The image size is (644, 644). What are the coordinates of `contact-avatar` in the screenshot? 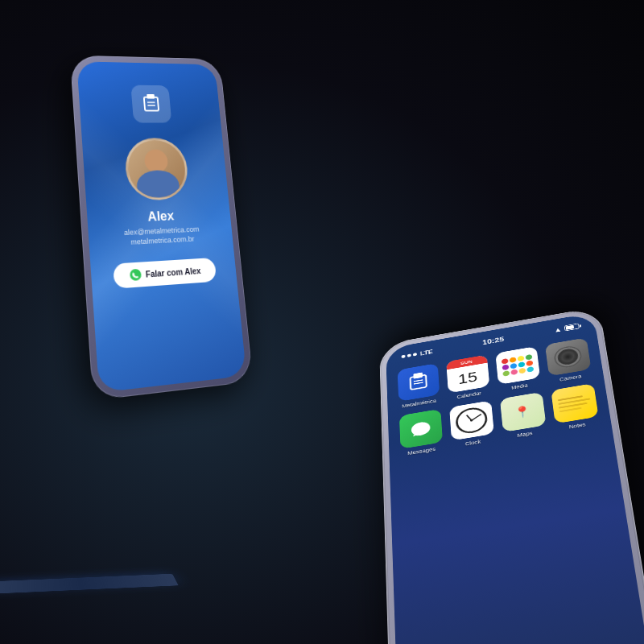 It's located at (156, 169).